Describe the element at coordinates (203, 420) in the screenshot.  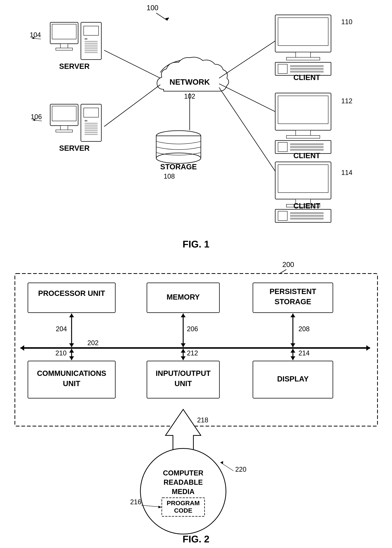
I see `media-ref-arrow: 218` at that location.